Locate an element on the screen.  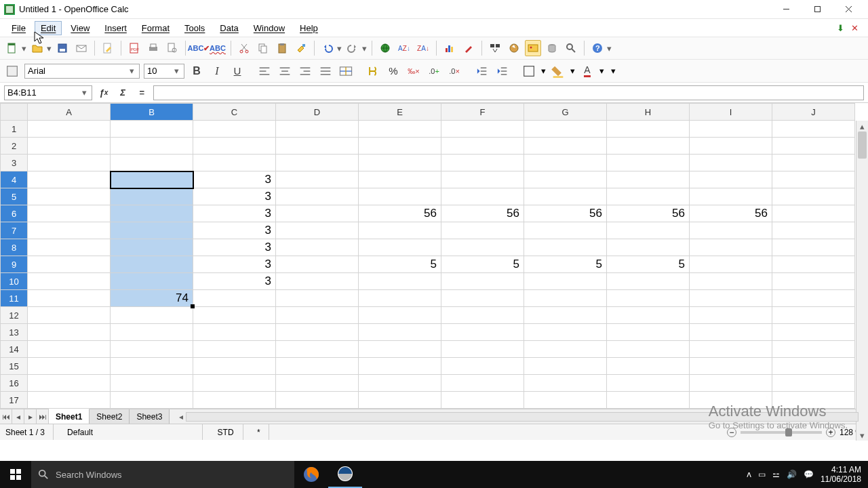
underline-button: U is located at coordinates (237, 71).